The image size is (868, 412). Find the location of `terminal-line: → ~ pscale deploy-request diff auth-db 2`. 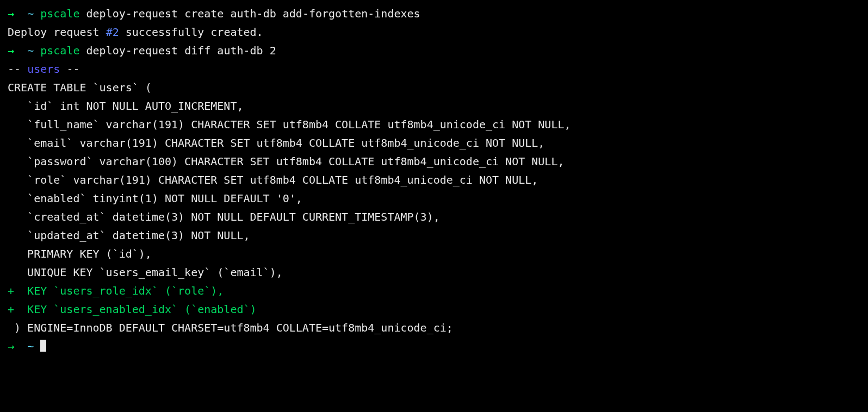

terminal-line: → ~ pscale deploy-request diff auth-db 2 is located at coordinates (434, 51).